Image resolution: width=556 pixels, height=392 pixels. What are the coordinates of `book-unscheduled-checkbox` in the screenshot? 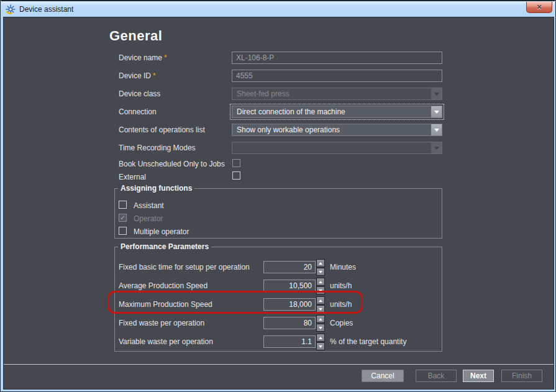 It's located at (236, 163).